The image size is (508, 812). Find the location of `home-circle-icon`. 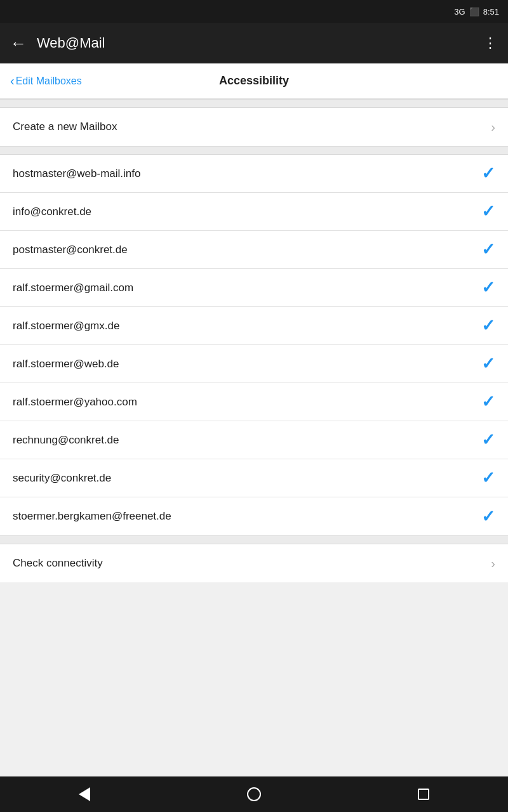

home-circle-icon is located at coordinates (254, 794).